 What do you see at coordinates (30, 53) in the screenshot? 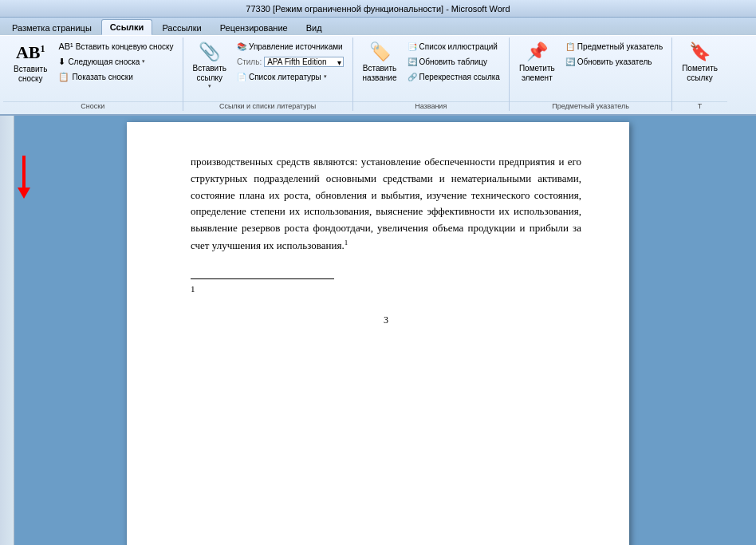
I see `footnote-icon: AB1` at bounding box center [30, 53].